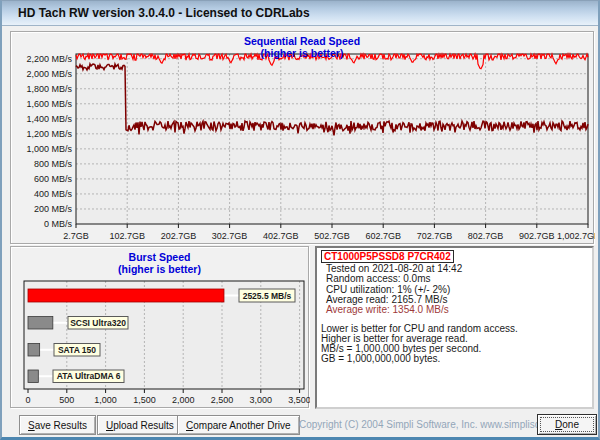 This screenshot has height=440, width=600. Describe the element at coordinates (268, 296) in the screenshot. I see `svg-text: 2525.5 MB/s` at that location.